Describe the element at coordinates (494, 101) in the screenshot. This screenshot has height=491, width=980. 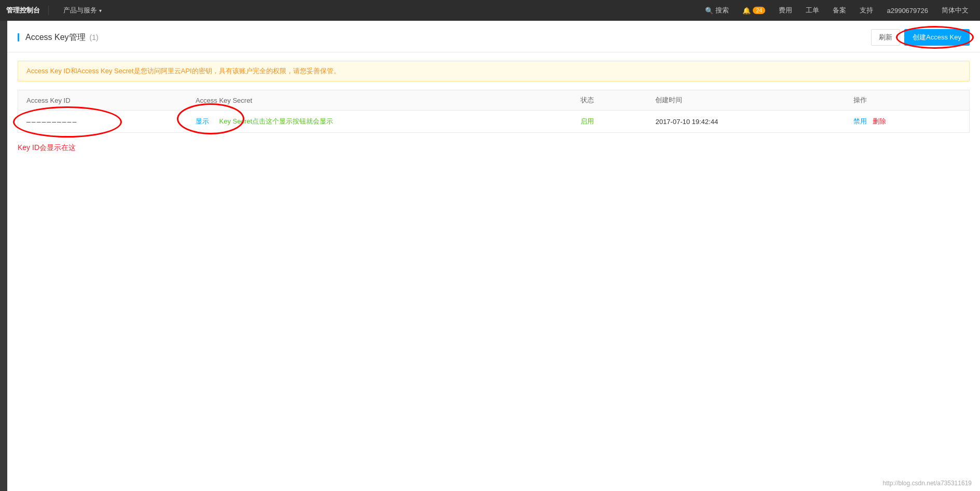
I see `table-header: Access Key ID Access Key Secret 状态 创建时间 …` at that location.